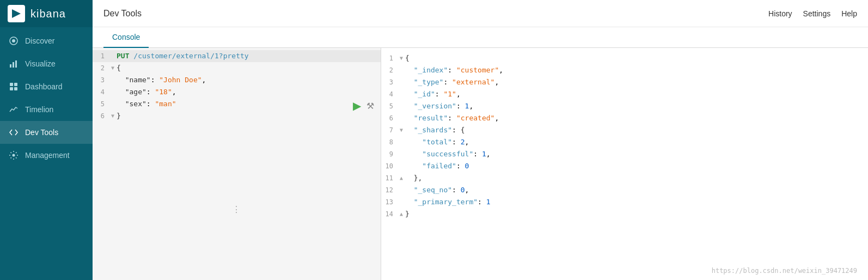 This screenshot has width=868, height=280. Describe the element at coordinates (849, 14) in the screenshot. I see `help-link: Help` at that location.